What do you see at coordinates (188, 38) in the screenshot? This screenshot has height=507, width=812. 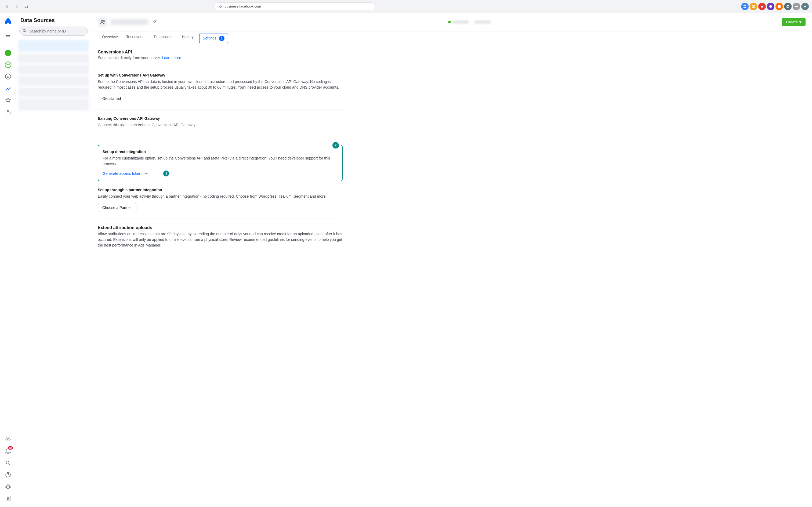 I see `tab-history: History` at bounding box center [188, 38].